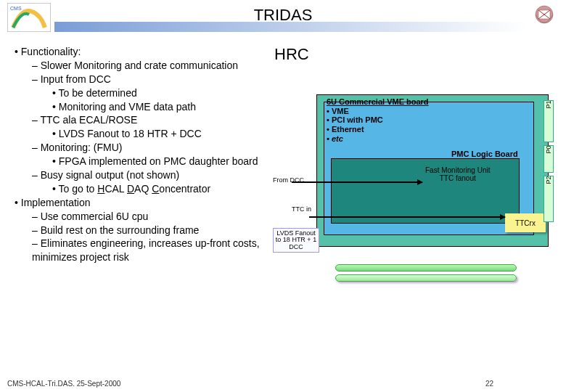 The width and height of the screenshot is (566, 392). Describe the element at coordinates (407, 217) in the screenshot. I see `arrow-ttc-in` at that location.